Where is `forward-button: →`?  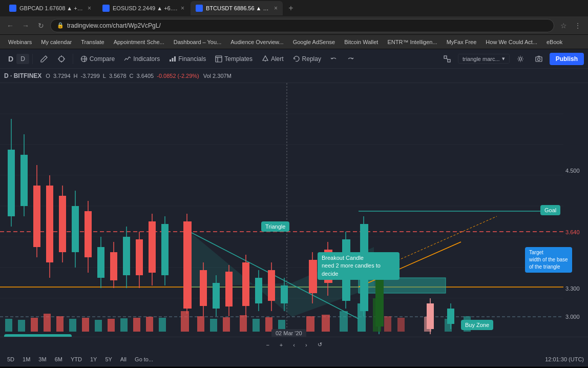 forward-button: → is located at coordinates (26, 26).